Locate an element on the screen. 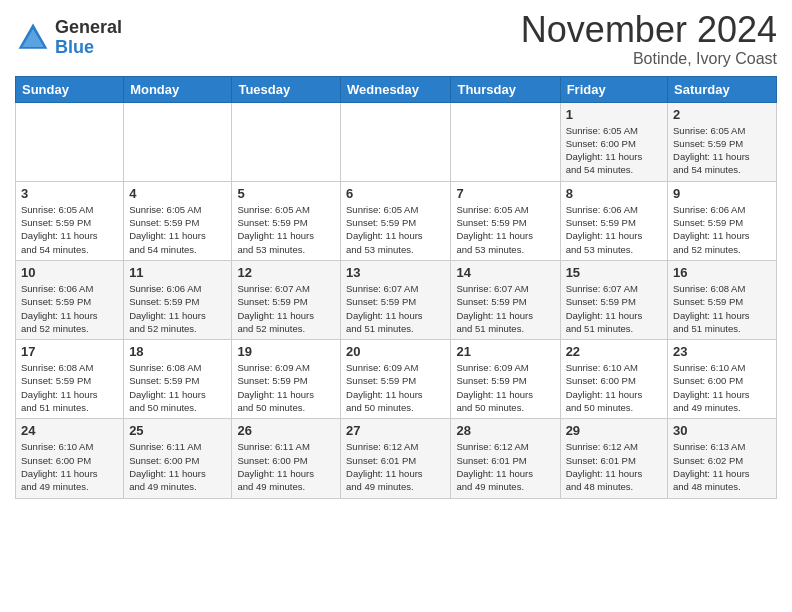 The height and width of the screenshot is (612, 792). day-number: 7 is located at coordinates (505, 194).